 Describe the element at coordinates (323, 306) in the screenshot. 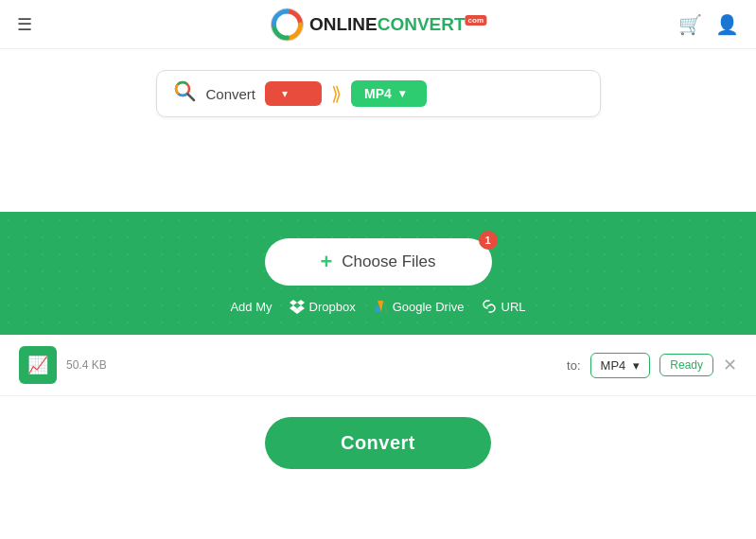

I see `dropbox-source: Dropbox` at that location.